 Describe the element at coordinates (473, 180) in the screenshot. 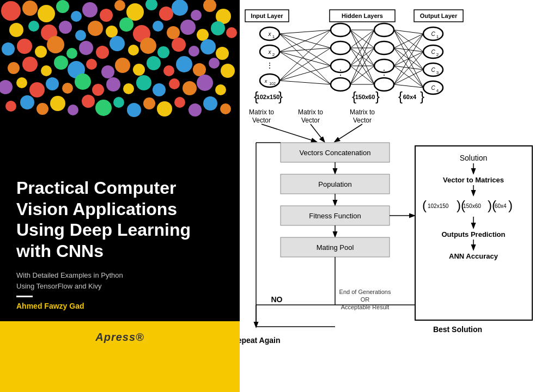

I see `svg-text: Vector to Matrices` at that location.